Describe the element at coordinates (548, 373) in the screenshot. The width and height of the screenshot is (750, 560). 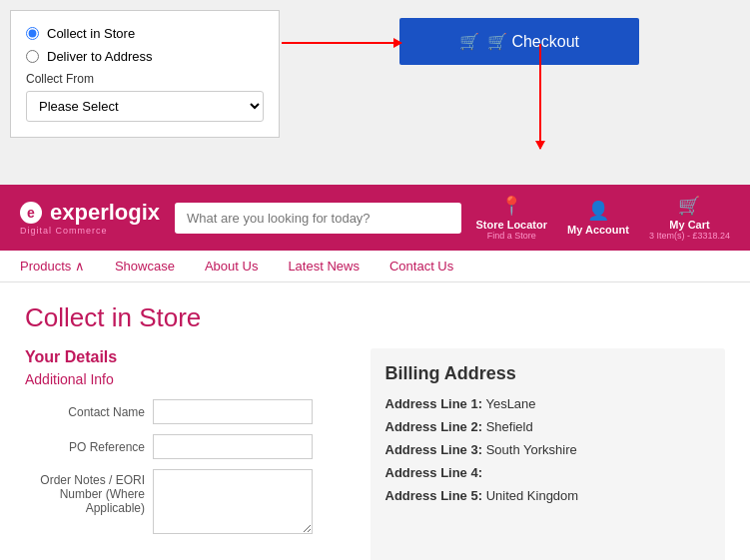
I see `billing-title: Billing Address` at that location.